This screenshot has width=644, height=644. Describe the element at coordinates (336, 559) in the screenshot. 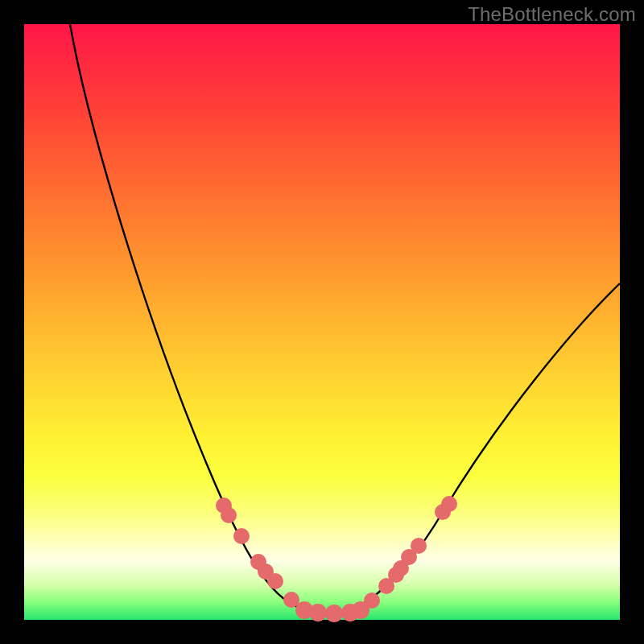

I see `chart-markers` at that location.